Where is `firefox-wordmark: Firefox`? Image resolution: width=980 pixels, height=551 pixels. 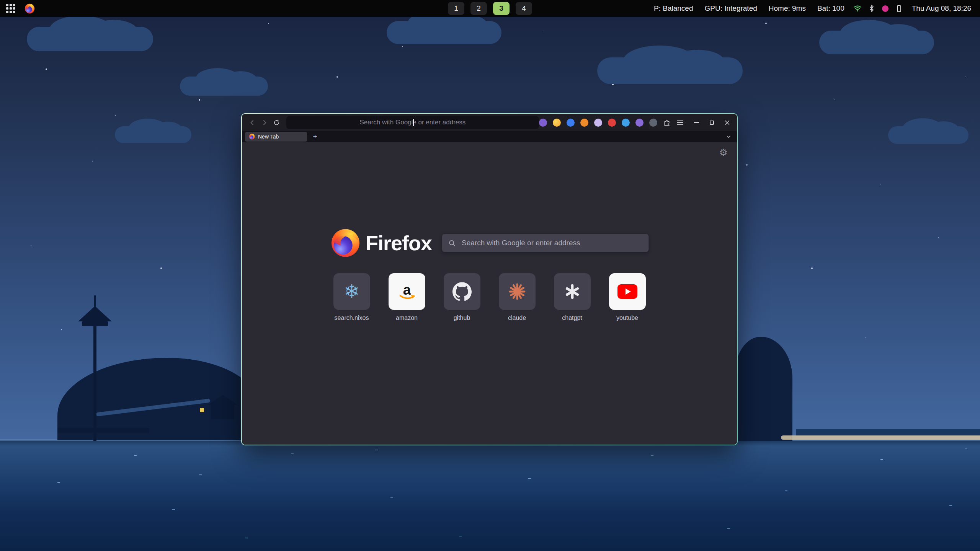 firefox-wordmark: Firefox is located at coordinates (399, 243).